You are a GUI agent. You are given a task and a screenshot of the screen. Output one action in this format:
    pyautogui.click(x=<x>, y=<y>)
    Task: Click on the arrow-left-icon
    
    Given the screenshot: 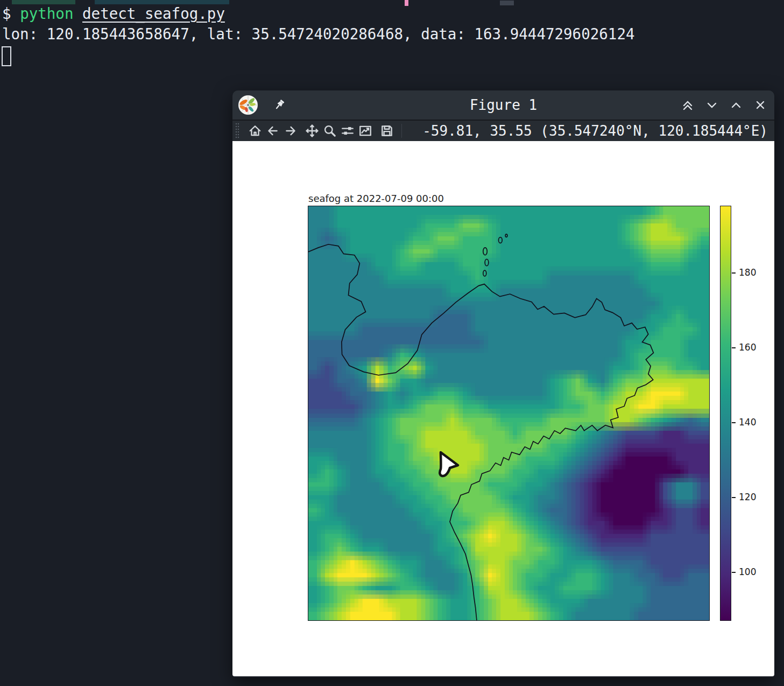 What is the action you would take?
    pyautogui.click(x=273, y=131)
    